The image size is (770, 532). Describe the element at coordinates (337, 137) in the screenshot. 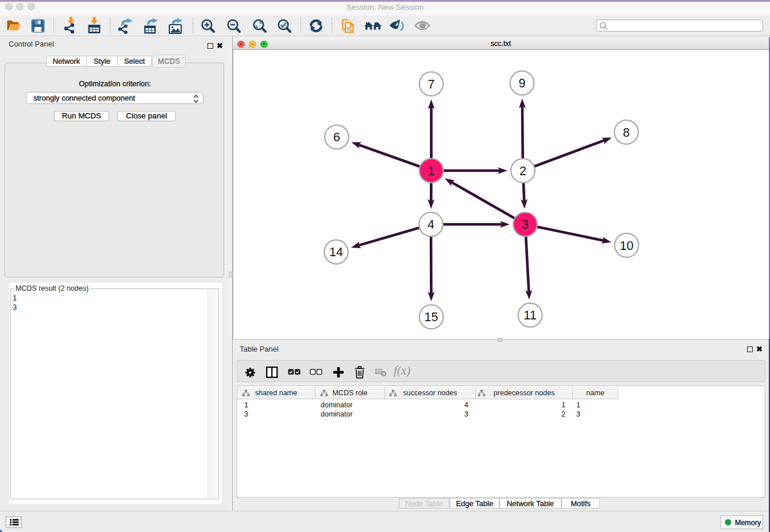

I see `svg-text: 6` at that location.